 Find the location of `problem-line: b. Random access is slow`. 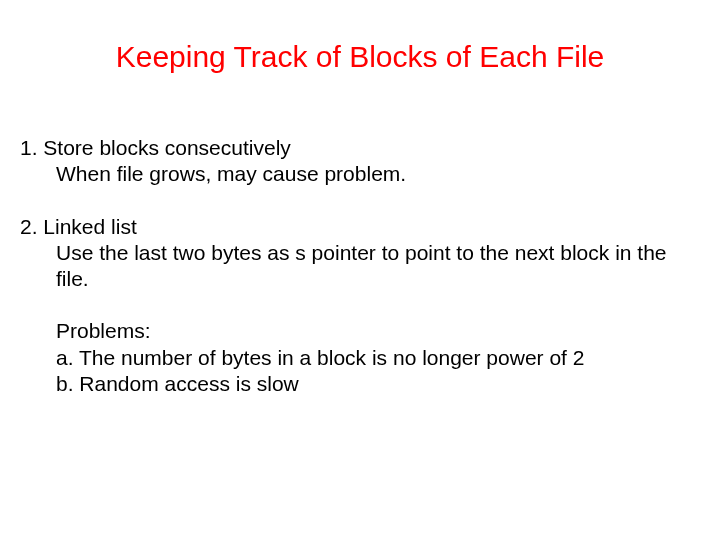

problem-line: b. Random access is slow is located at coordinates (368, 384).